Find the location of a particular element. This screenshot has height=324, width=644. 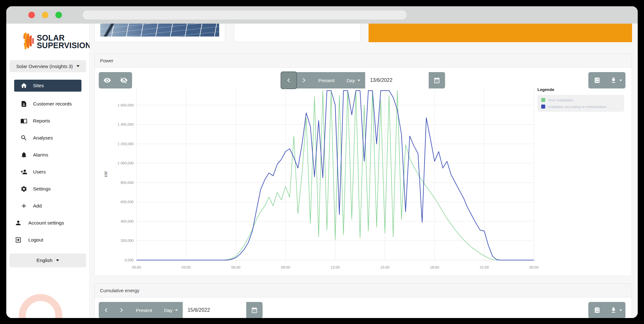

svg-text: 1 200,000 is located at coordinates (126, 144).